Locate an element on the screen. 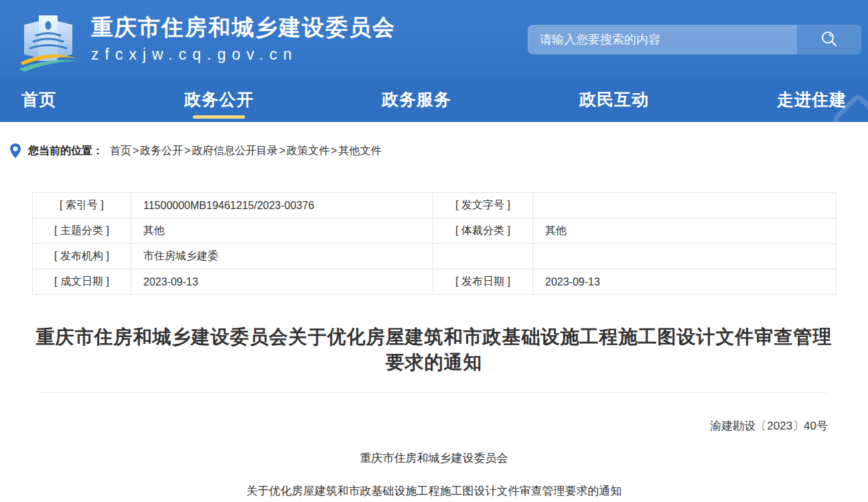 The width and height of the screenshot is (868, 502). article-subject-line: 关于优化房屋建筑和市政基础设施工程施工图设计文件审查管理要求的通知 is located at coordinates (434, 491).